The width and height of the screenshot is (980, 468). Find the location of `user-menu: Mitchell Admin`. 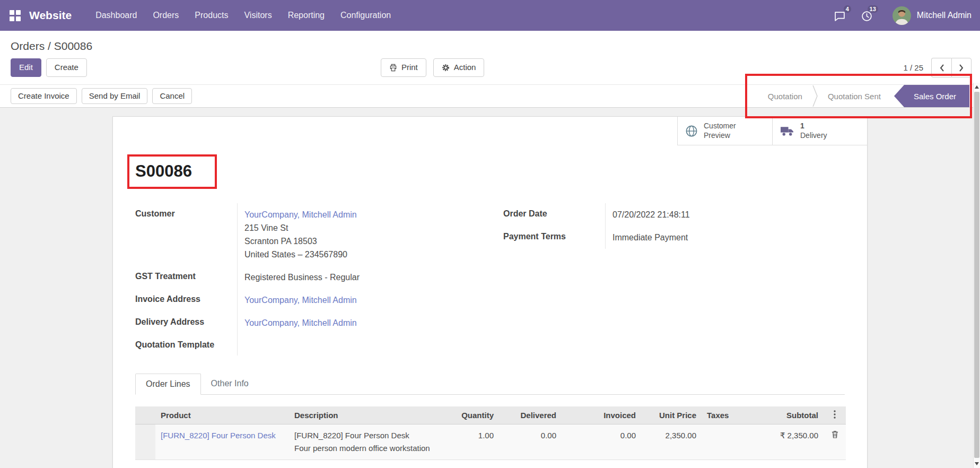

user-menu: Mitchell Admin is located at coordinates (932, 16).